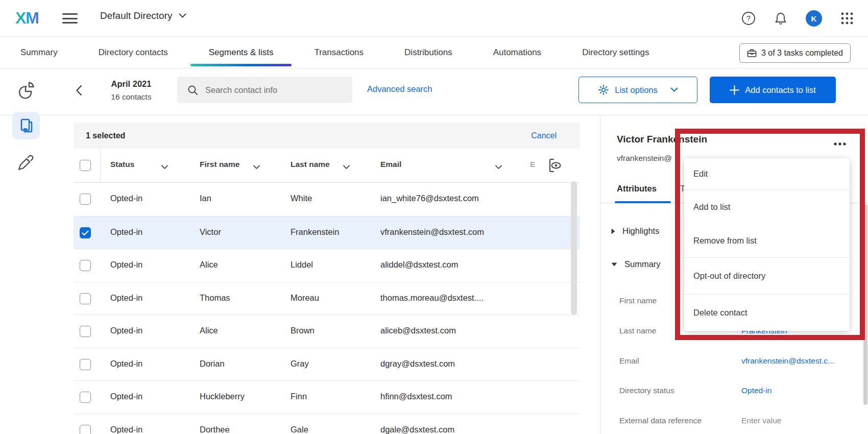  Describe the element at coordinates (346, 167) in the screenshot. I see `last-name-sort-chevron-icon` at that location.